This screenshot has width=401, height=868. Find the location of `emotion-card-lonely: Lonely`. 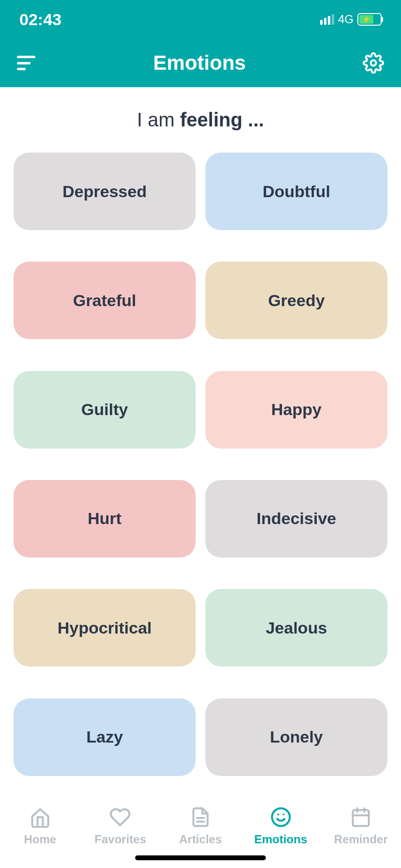

emotion-card-lonely: Lonely is located at coordinates (296, 737).